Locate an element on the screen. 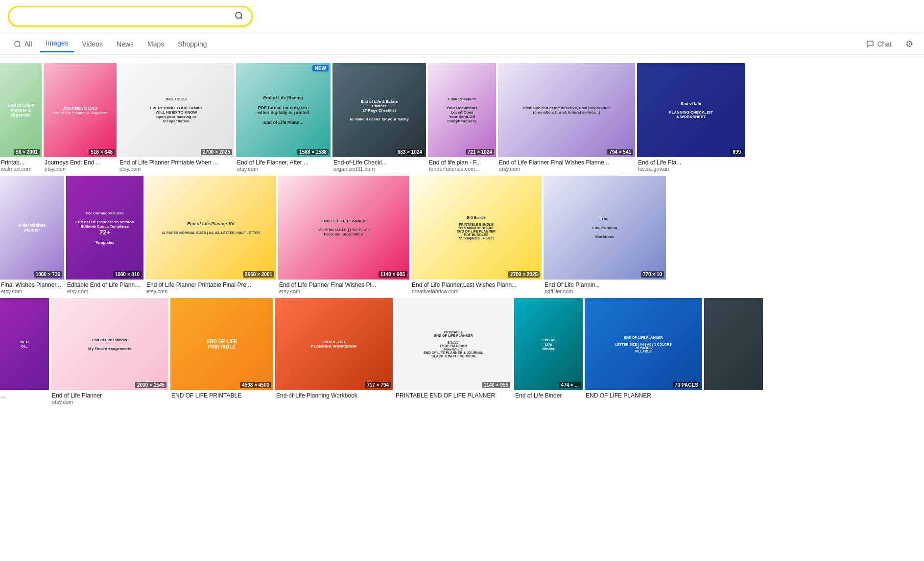  image-text-r1c5: End of Life & EstatePlanner17 Page Check… is located at coordinates (379, 110).